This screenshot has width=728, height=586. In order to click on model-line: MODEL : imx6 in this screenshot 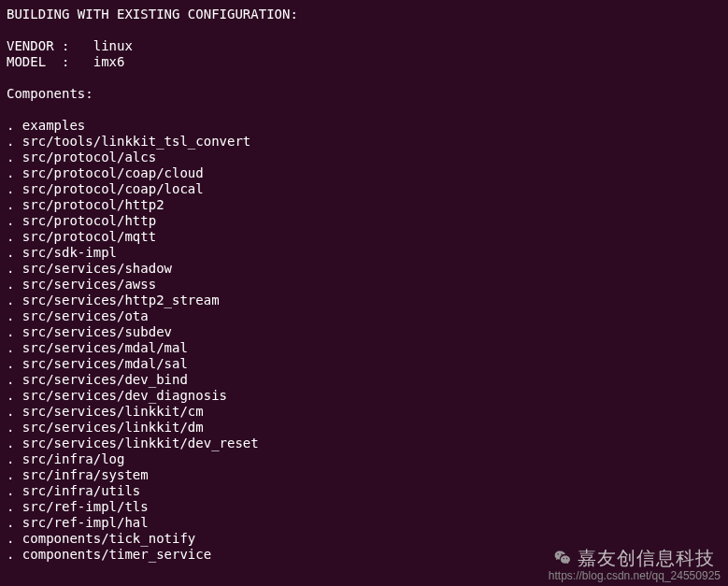, I will do `click(364, 62)`.